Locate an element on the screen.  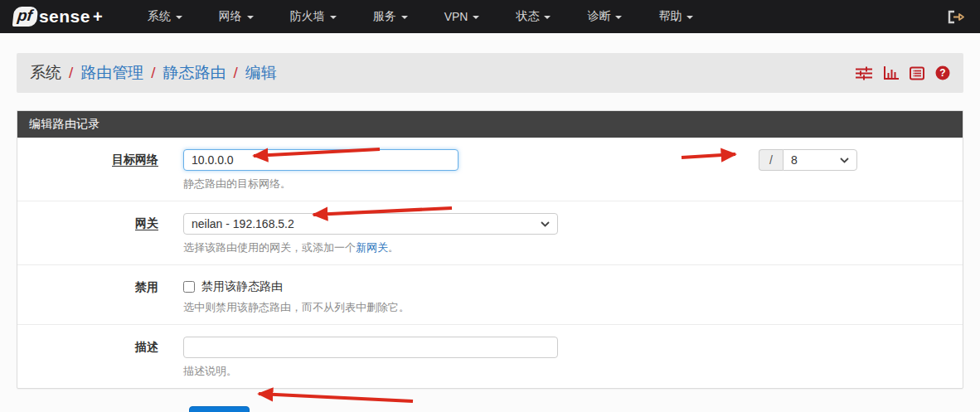
breadcrumb: 系统 / 路由管理 / 静态路由 / 编辑 is located at coordinates (153, 73).